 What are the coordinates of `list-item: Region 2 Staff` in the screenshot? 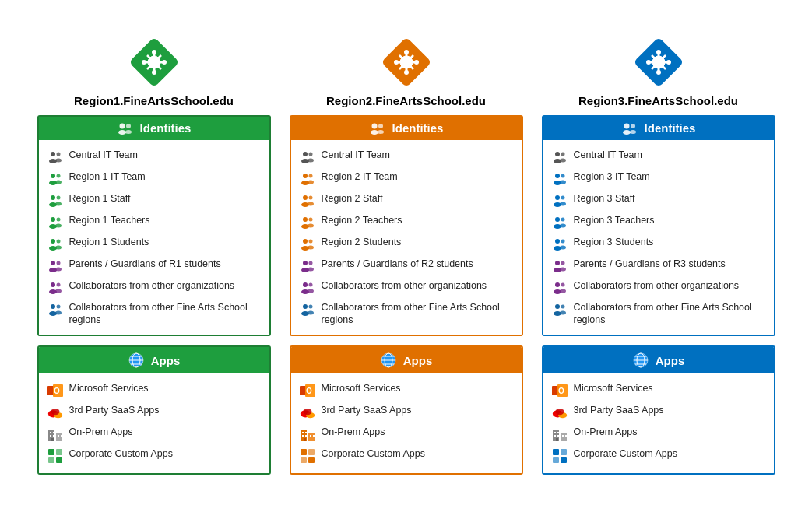 It's located at (406, 201).